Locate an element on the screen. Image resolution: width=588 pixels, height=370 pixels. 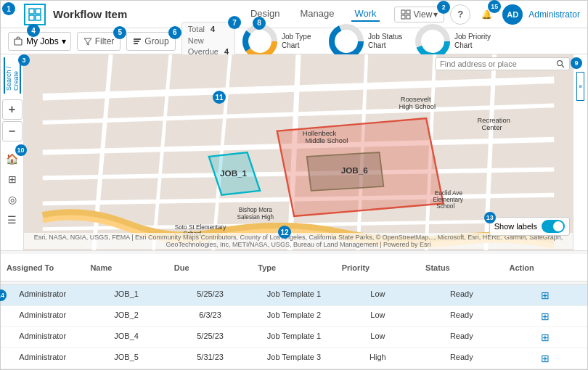
map-search is located at coordinates (502, 64).